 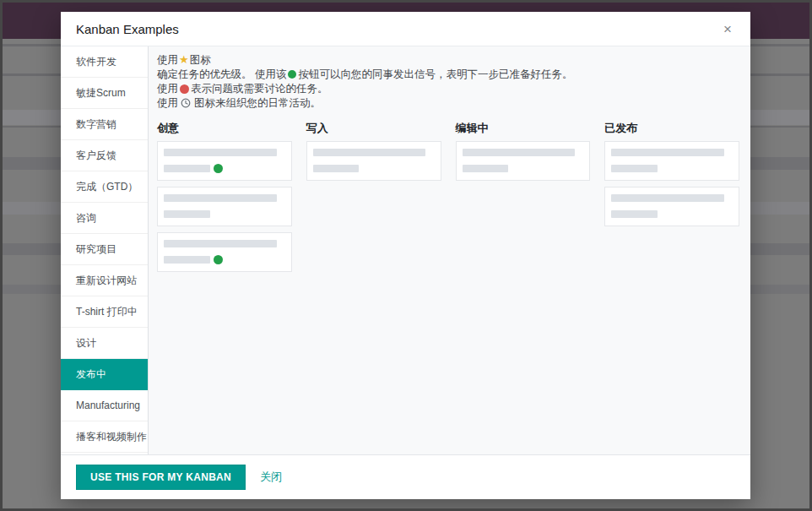 What do you see at coordinates (105, 250) in the screenshot?
I see `examples-sidebar: 软件开发敏捷Scrum数字营销客户反馈完成（GTD）咨询研究项目重新设计网站T-…` at bounding box center [105, 250].